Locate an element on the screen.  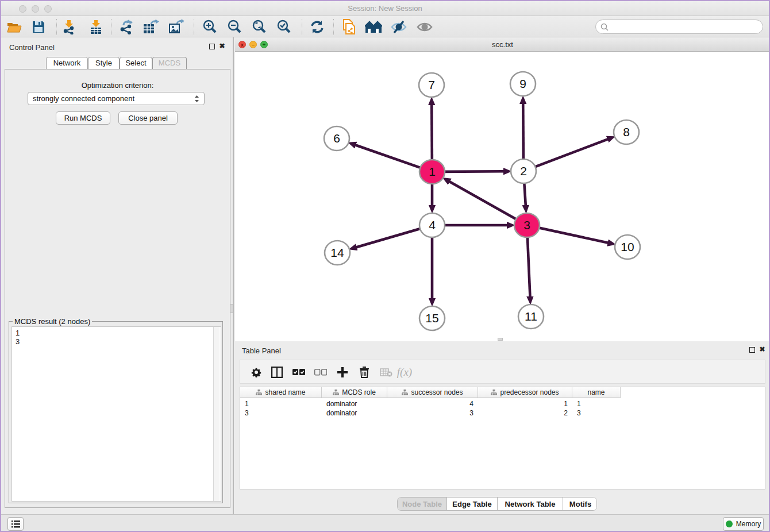
zoom-fit-icon is located at coordinates (259, 27).